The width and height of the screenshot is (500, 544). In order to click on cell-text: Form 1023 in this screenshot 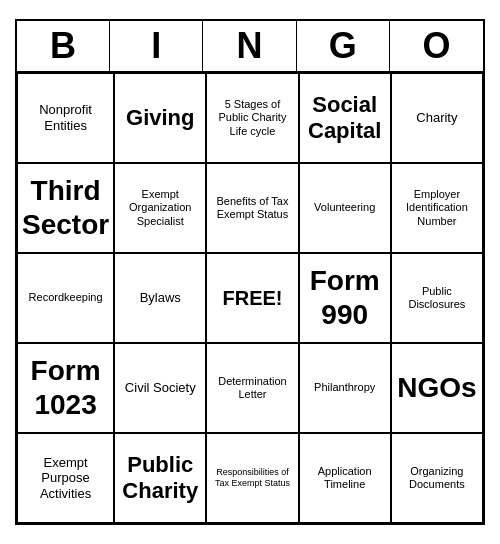, I will do `click(66, 388)`.